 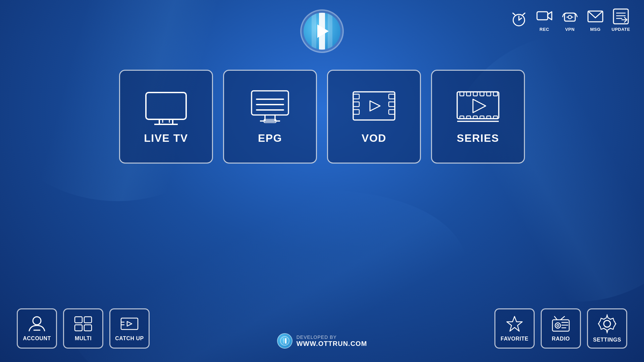 What do you see at coordinates (322, 26) in the screenshot?
I see `header: REC VPN` at bounding box center [322, 26].